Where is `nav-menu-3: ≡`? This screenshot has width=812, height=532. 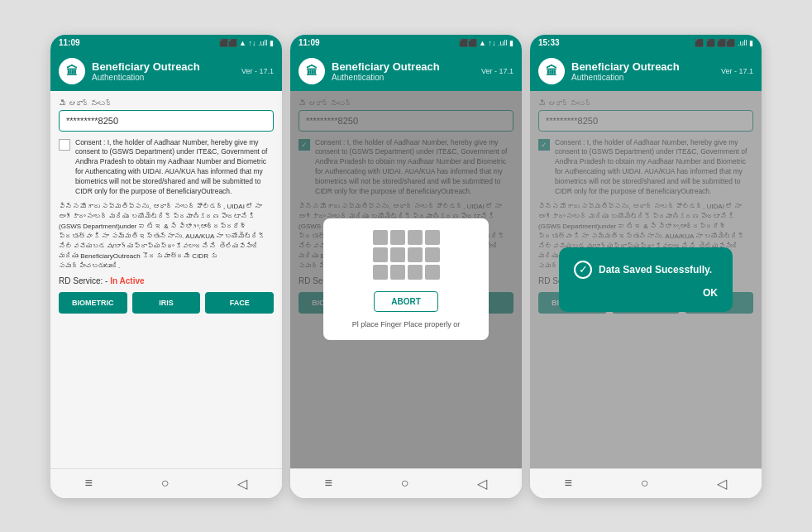
nav-menu-3: ≡ is located at coordinates (567, 483).